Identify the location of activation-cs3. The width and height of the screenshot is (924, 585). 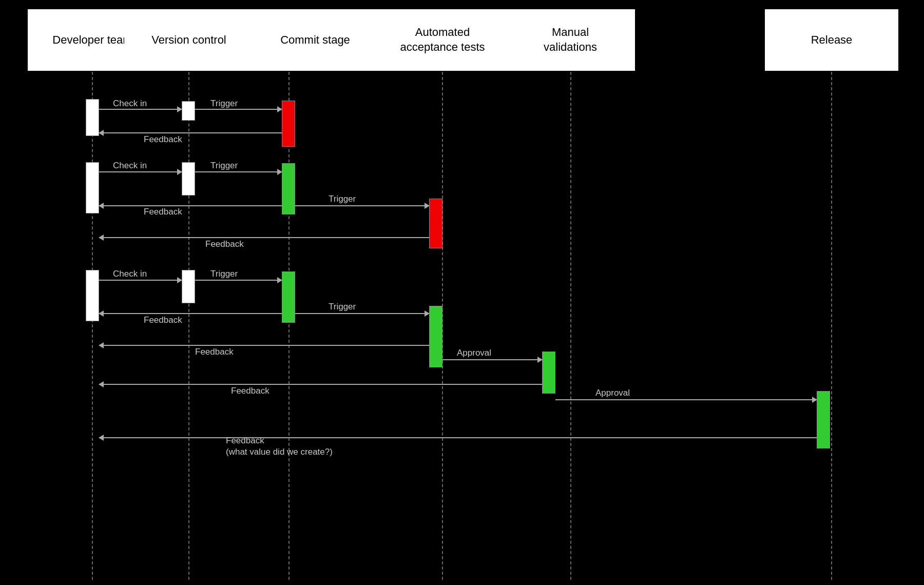
(288, 297).